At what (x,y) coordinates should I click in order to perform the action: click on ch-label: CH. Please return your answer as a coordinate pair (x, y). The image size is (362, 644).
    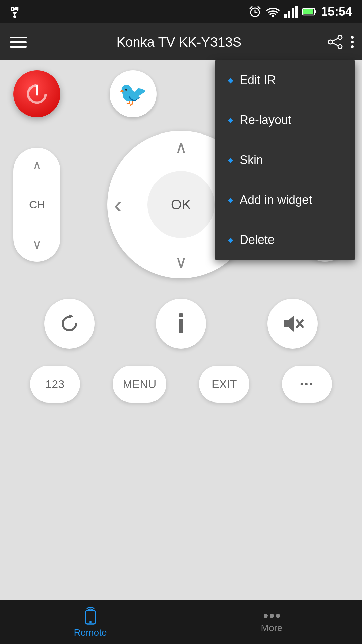
    Looking at the image, I should click on (37, 205).